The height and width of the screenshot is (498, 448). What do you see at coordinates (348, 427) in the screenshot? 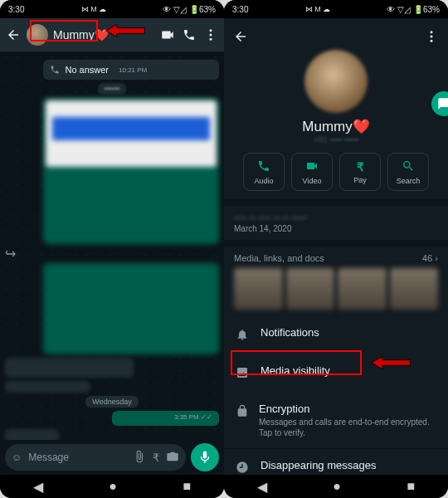
I see `encryption-sub: Messages and calls are end-to-end encryp…` at bounding box center [348, 427].